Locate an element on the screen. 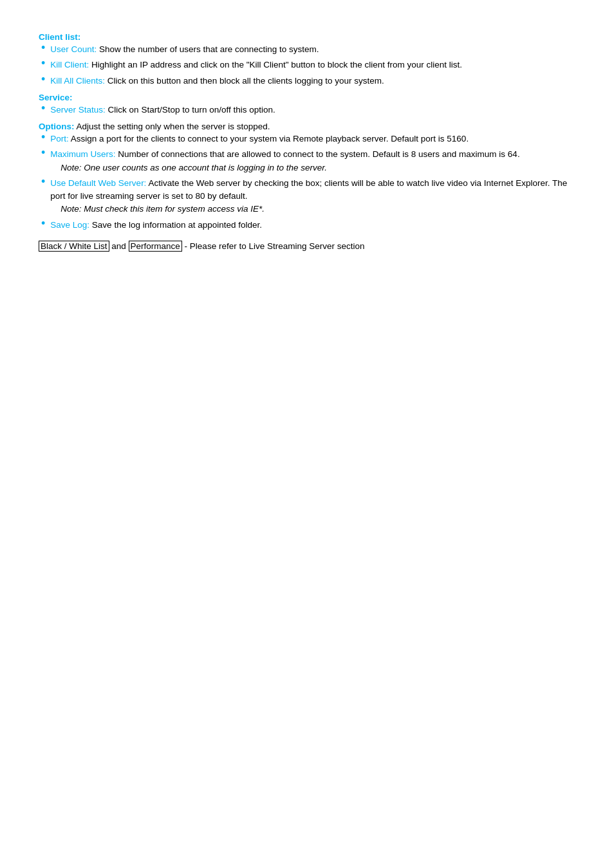  item-content: Save Log: Save the log information at ap… is located at coordinates (156, 225).